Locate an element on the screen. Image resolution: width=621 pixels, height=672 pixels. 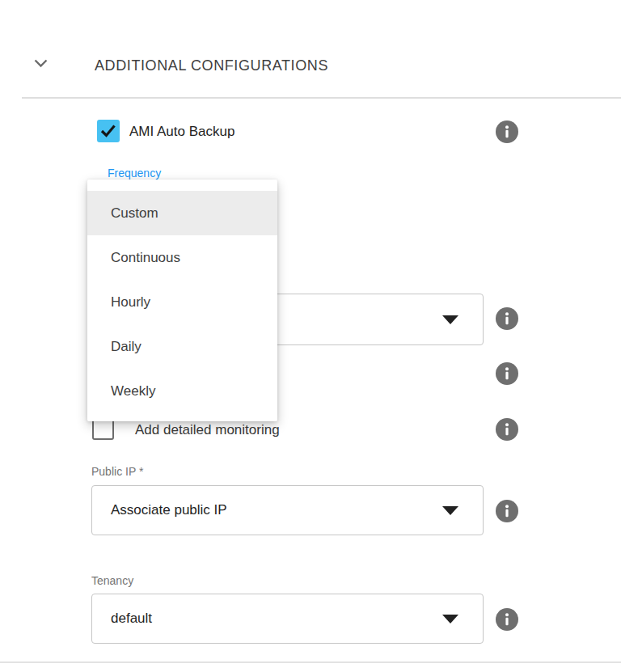
detailed-monitoring-label: Add detailed monitoring is located at coordinates (207, 430).